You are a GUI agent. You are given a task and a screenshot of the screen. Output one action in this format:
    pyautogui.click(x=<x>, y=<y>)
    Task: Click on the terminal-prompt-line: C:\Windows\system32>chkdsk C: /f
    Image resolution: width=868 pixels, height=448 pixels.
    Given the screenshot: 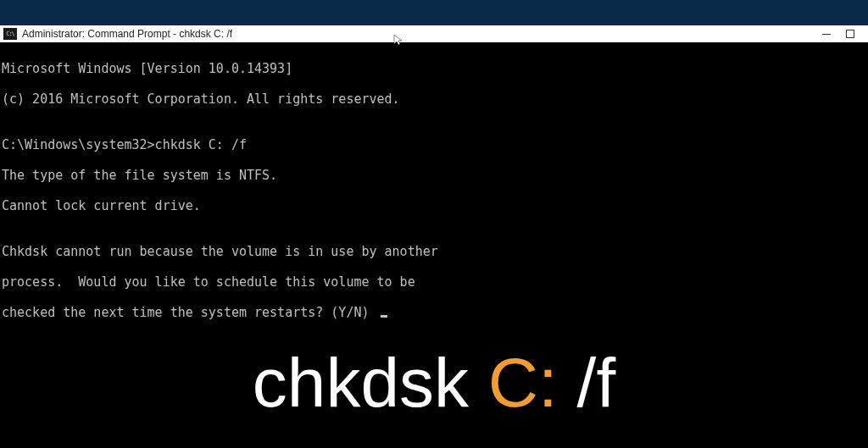 What is the action you would take?
    pyautogui.click(x=434, y=145)
    